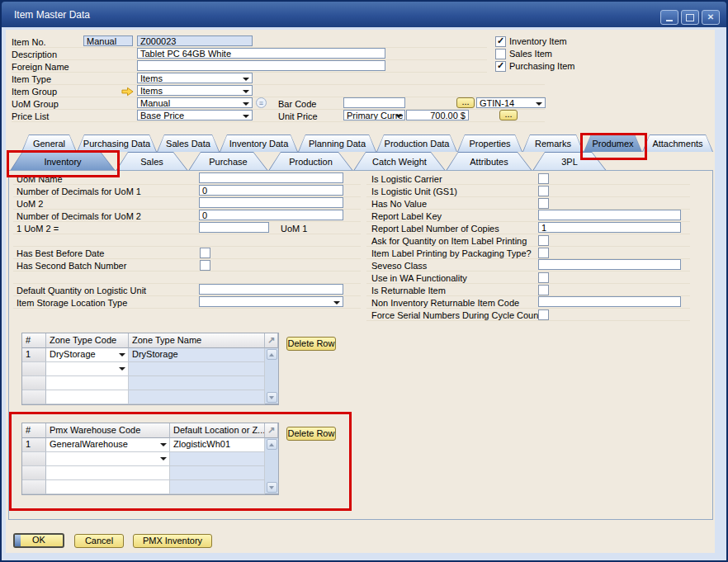 This screenshot has width=728, height=562. Describe the element at coordinates (50, 144) in the screenshot. I see `tab-general: General` at that location.